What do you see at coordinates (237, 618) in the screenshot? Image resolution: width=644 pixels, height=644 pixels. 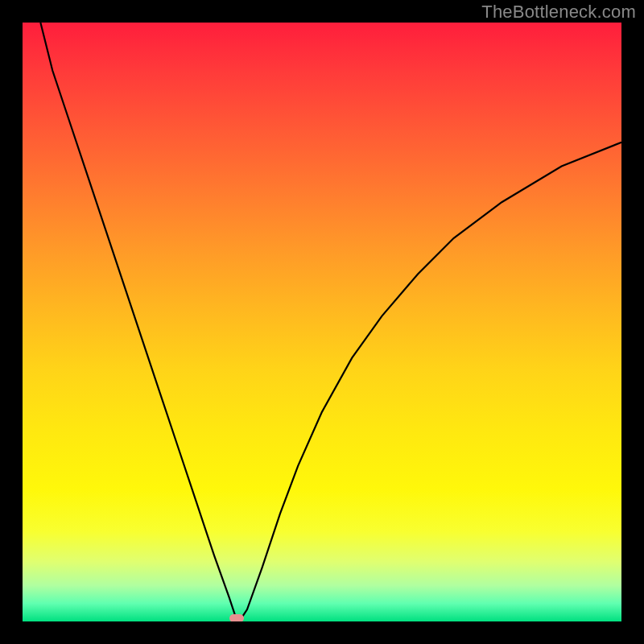 I see `optimal-marker` at bounding box center [237, 618].